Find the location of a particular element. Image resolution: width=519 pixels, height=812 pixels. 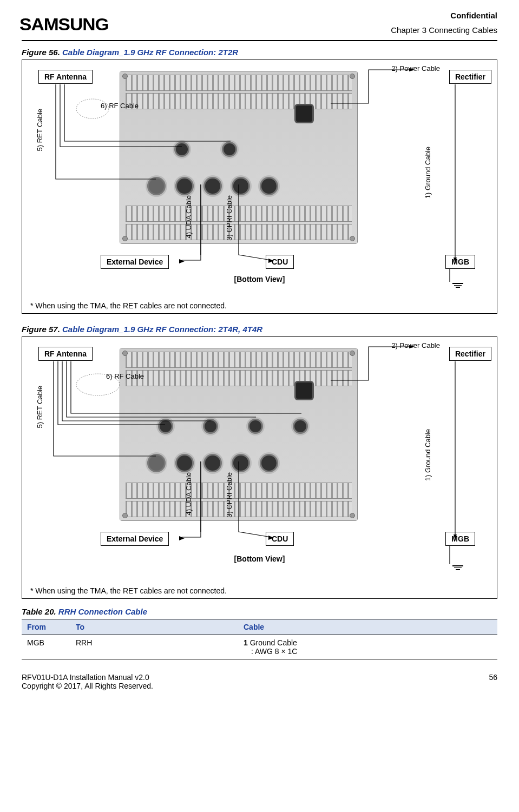

cell-from: MGB is located at coordinates (46, 647).